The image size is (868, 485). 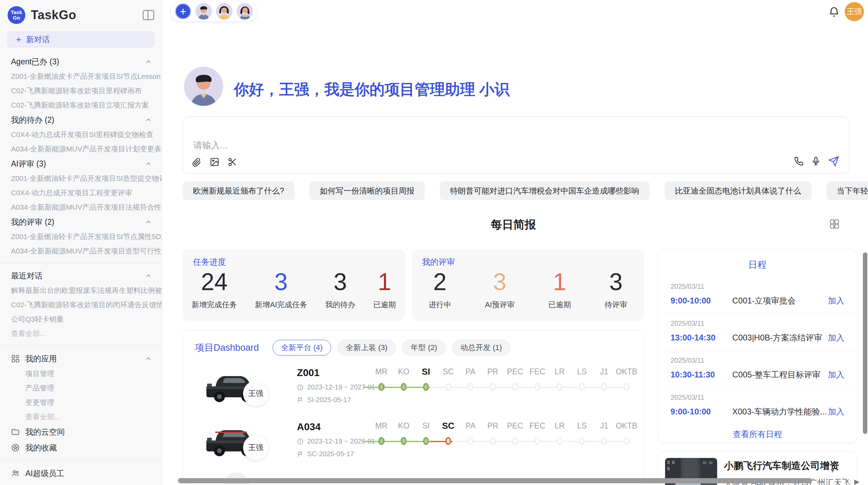 I want to click on collapse-sidebar-icon, so click(x=148, y=15).